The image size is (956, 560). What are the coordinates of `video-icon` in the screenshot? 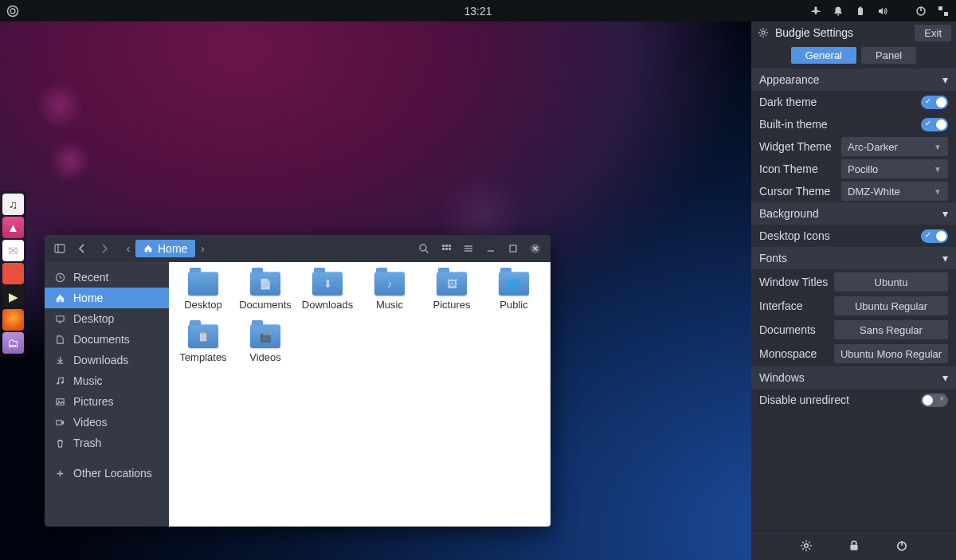 It's located at (60, 422).